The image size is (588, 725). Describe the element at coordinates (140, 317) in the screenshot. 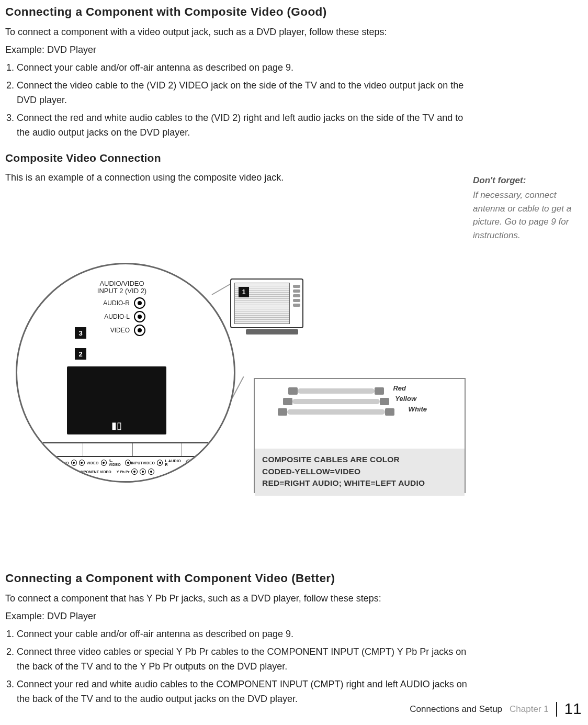

I see `jack-audio-l` at that location.